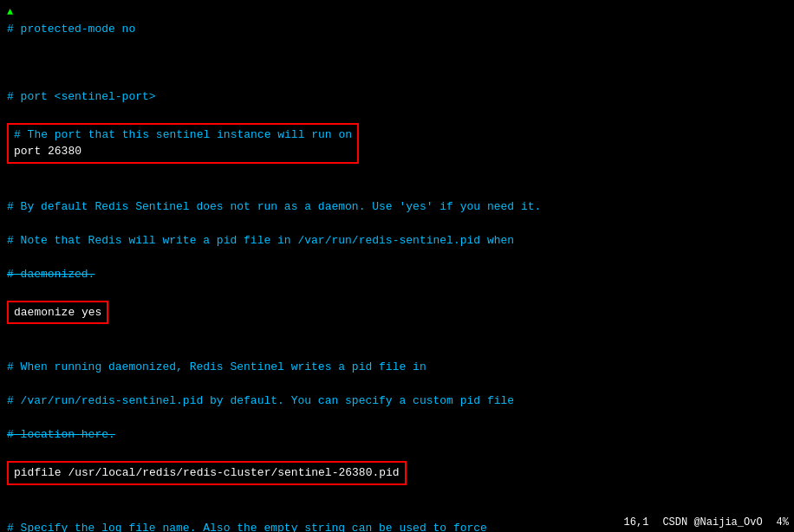  Describe the element at coordinates (397, 207) in the screenshot. I see `line-daemon-comment1: # By default Redis Sentinel does not run…` at that location.